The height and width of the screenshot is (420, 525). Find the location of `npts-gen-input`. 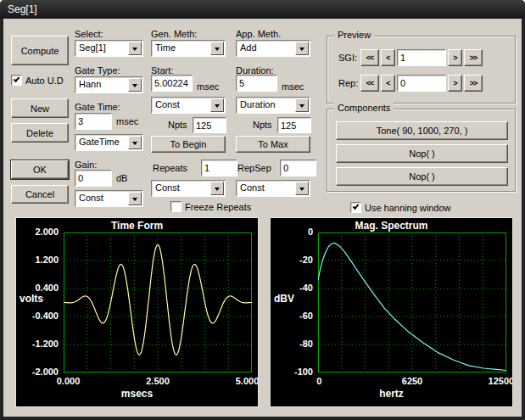

npts-gen-input is located at coordinates (209, 126).